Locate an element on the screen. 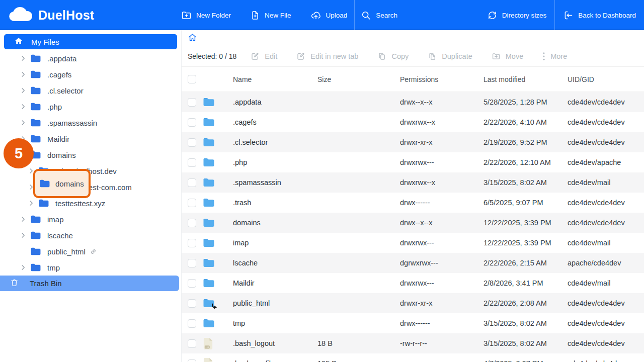 This screenshot has height=362, width=644. cell-name: .appdata is located at coordinates (275, 102).